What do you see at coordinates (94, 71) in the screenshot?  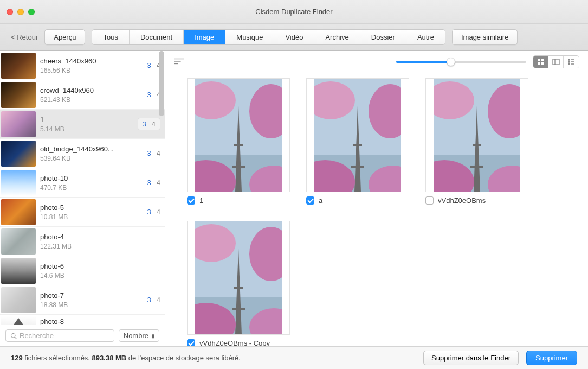 I see `file-size: 165.56 KB` at bounding box center [94, 71].